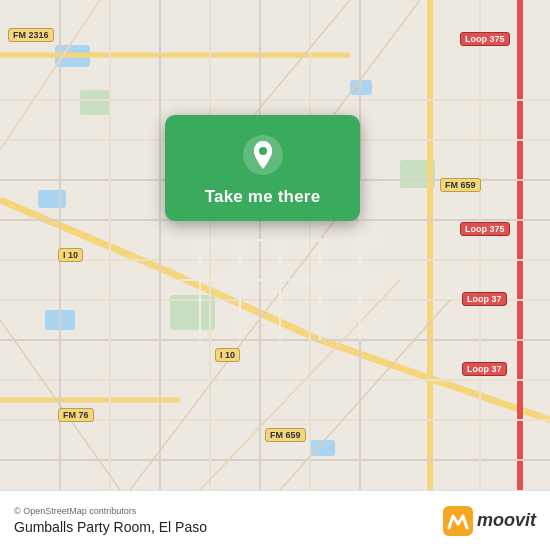 Image resolution: width=550 pixels, height=550 pixels. Describe the element at coordinates (76, 415) in the screenshot. I see `highway-fm76: FM 76` at that location.